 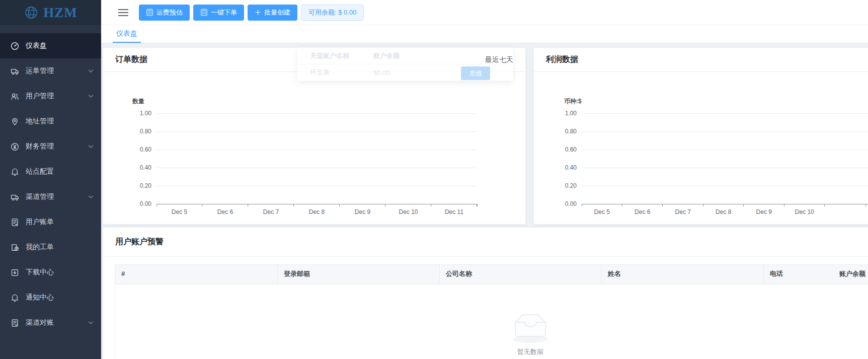 I want to click on recharge-account-balance: $0.00, so click(x=443, y=73).